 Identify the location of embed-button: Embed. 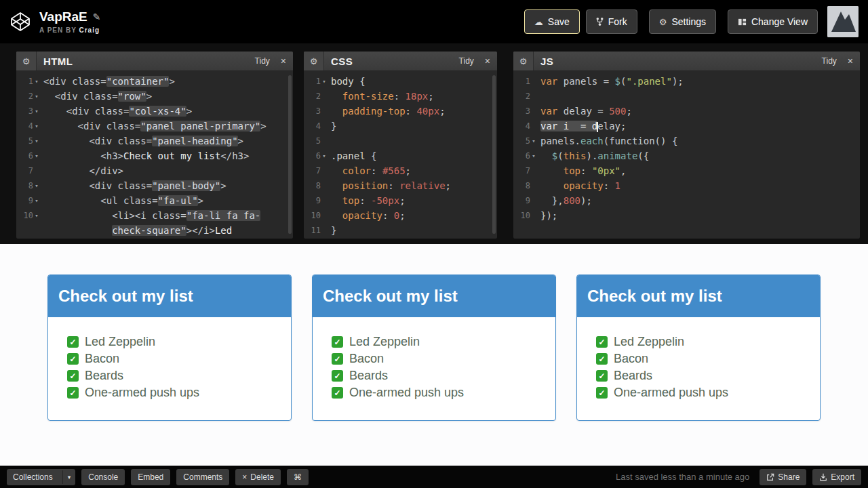
(151, 477).